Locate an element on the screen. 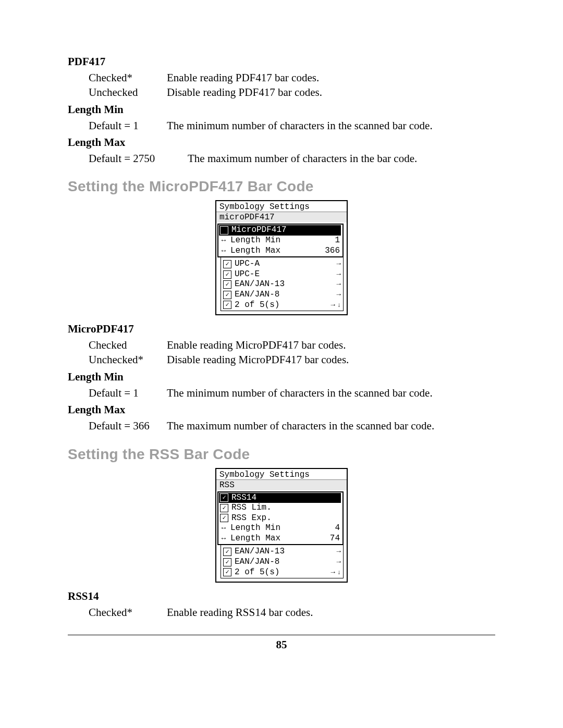  micro-checked-row: Checked Enable reading MicroPDF417 bar c… is located at coordinates (292, 345).